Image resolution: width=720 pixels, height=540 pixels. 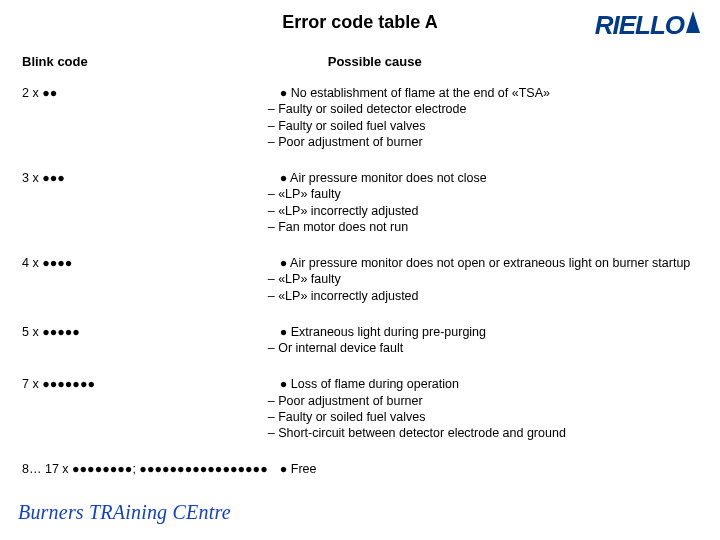 What do you see at coordinates (483, 109) in the screenshot?
I see `cause-sub: – Faulty or soiled detector electrode` at bounding box center [483, 109].